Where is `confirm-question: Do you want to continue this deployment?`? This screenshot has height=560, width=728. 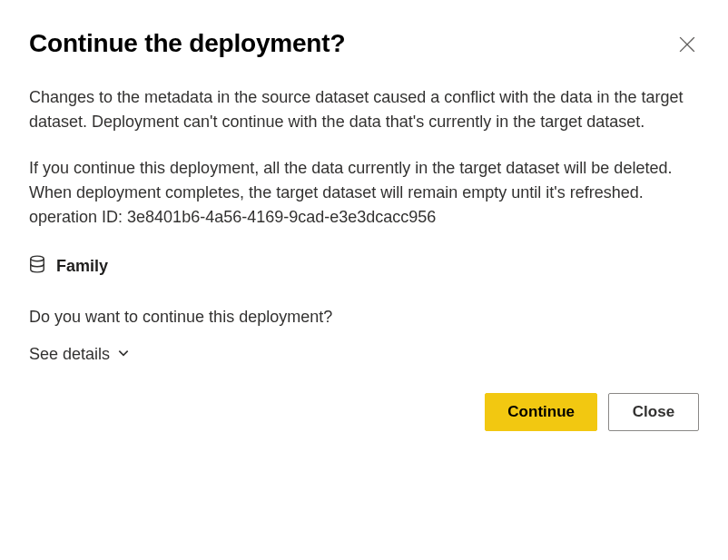
confirm-question: Do you want to continue this deployment? is located at coordinates (364, 318).